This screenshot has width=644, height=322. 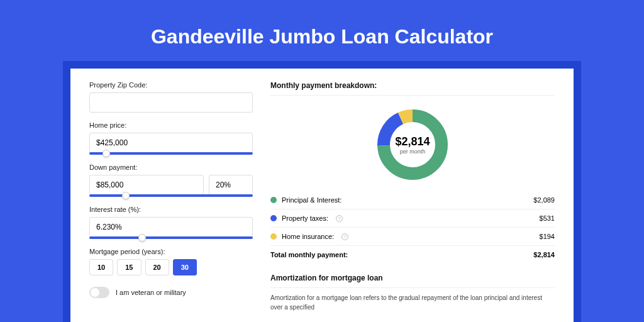 I want to click on period-btn-15: 15, so click(x=129, y=267).